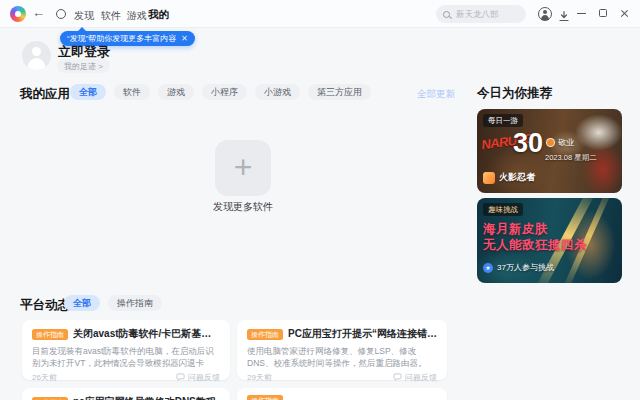  I want to click on nav-tab-mine: 我的, so click(158, 15).